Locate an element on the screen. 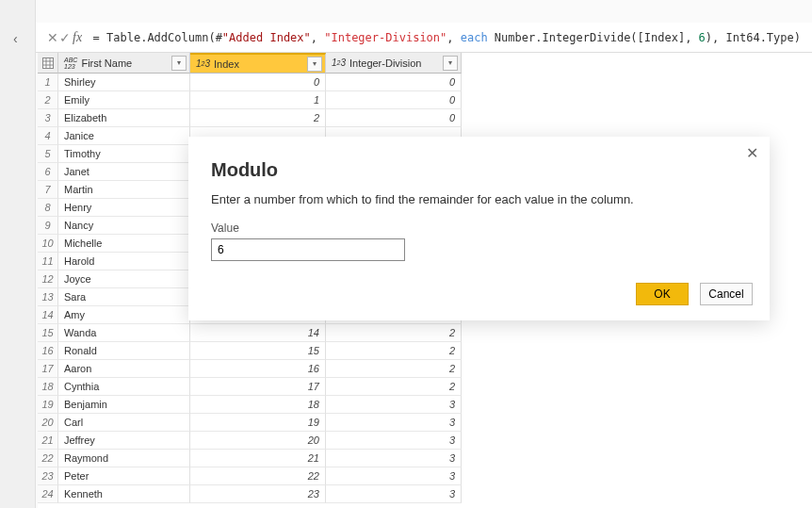  cell-first-name: Elizabeth is located at coordinates (124, 119).